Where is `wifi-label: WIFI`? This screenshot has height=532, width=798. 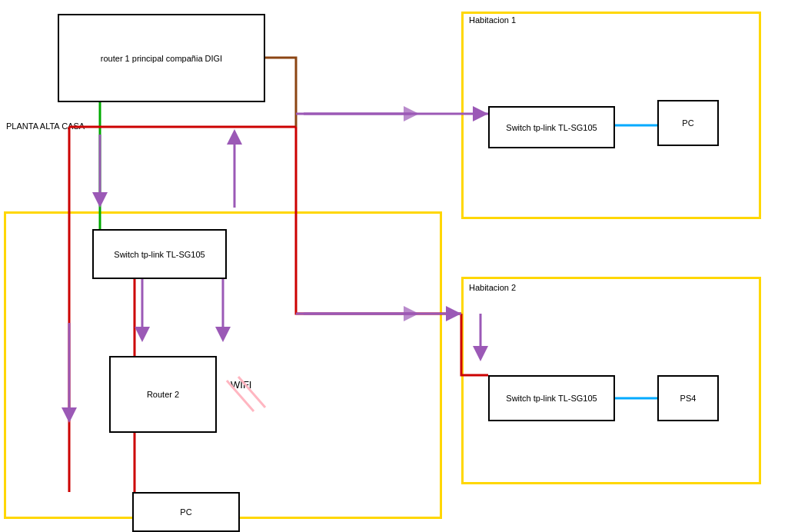 wifi-label: WIFI is located at coordinates (241, 384).